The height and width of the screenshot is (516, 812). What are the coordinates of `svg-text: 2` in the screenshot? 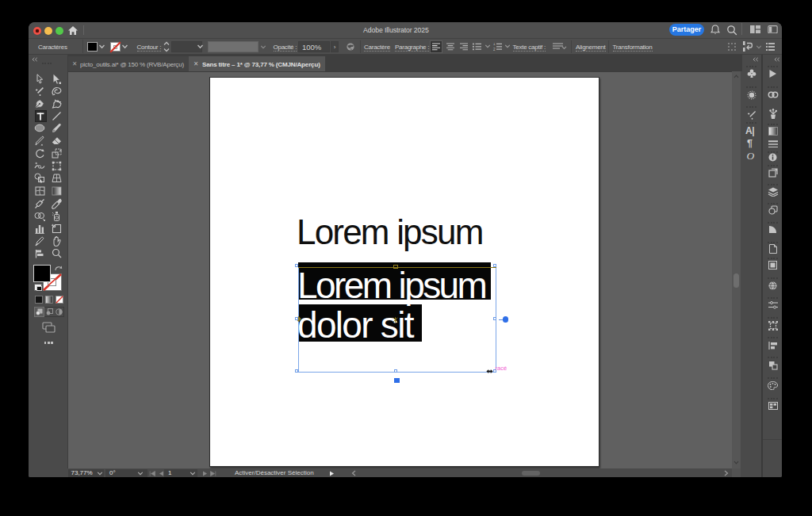 It's located at (495, 49).